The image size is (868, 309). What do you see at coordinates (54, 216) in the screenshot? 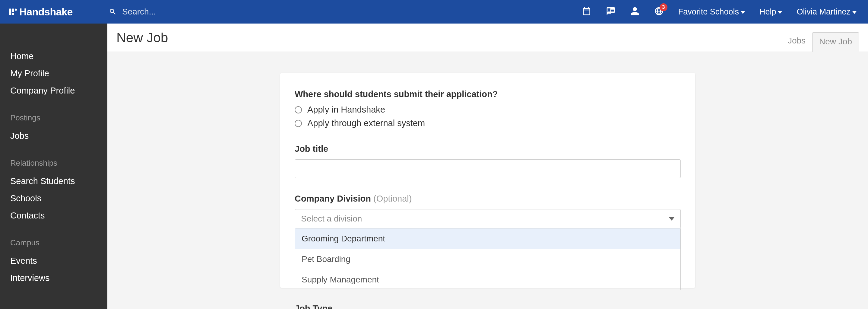
I see `sidebar-item-contacts: Contacts` at bounding box center [54, 216].